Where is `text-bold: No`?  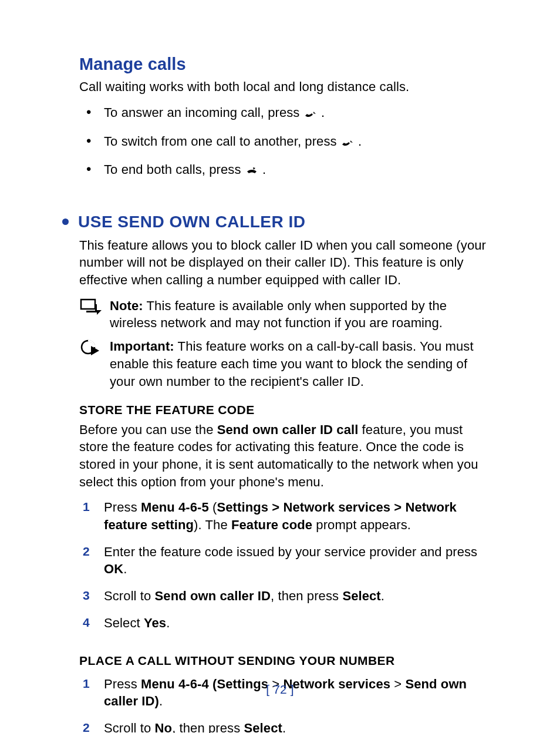
text-bold: No is located at coordinates (164, 727).